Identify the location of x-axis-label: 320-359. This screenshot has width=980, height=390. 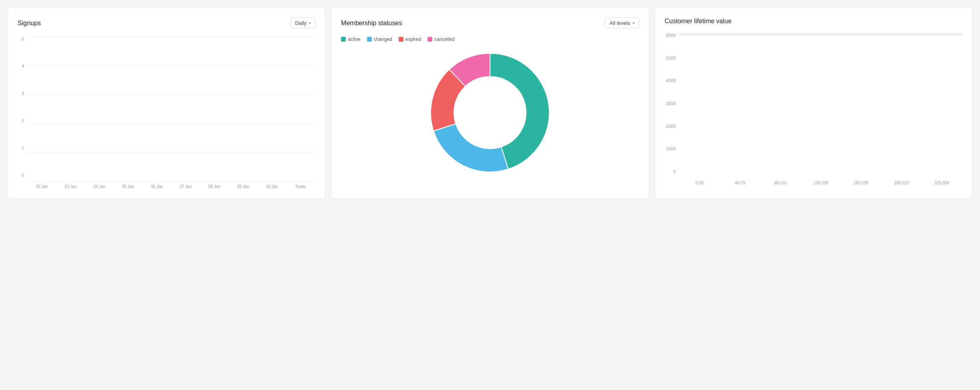
(942, 183).